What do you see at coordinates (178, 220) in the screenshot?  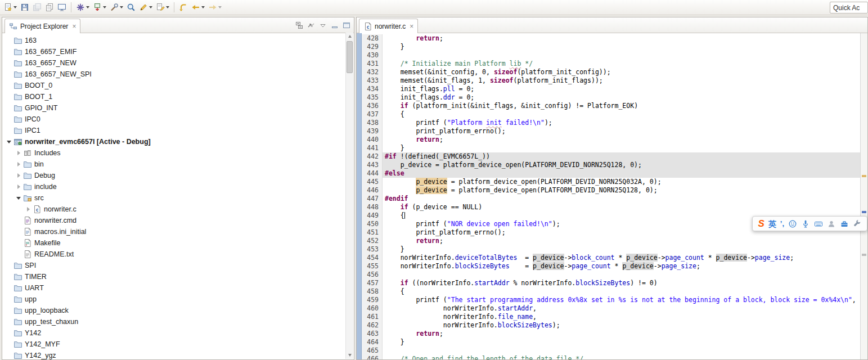 I see `tree-item-norwriter-cmd: norwriter.cmd` at bounding box center [178, 220].